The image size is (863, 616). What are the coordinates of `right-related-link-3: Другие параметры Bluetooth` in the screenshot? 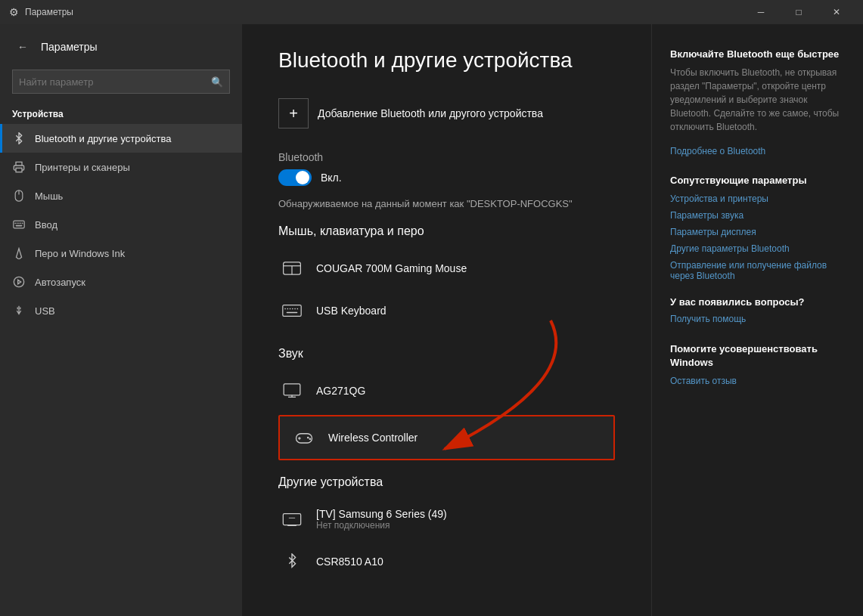 It's located at (758, 249).